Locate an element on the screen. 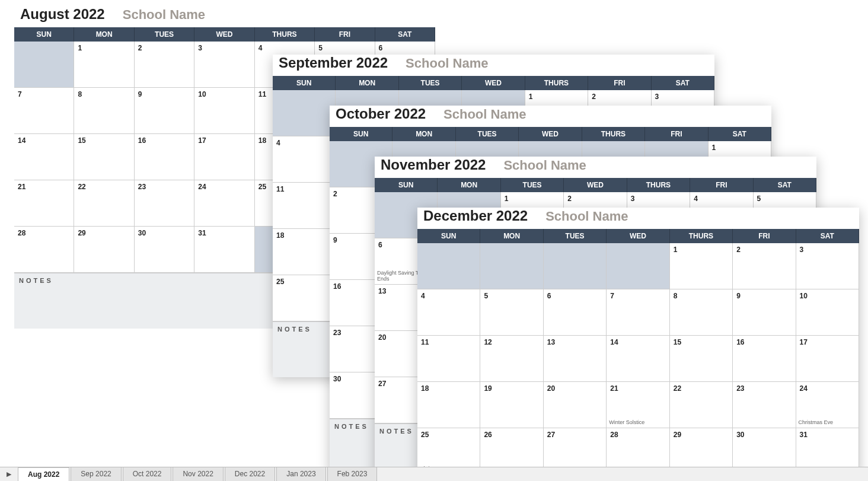  calendar-cell: 6 is located at coordinates (575, 313).